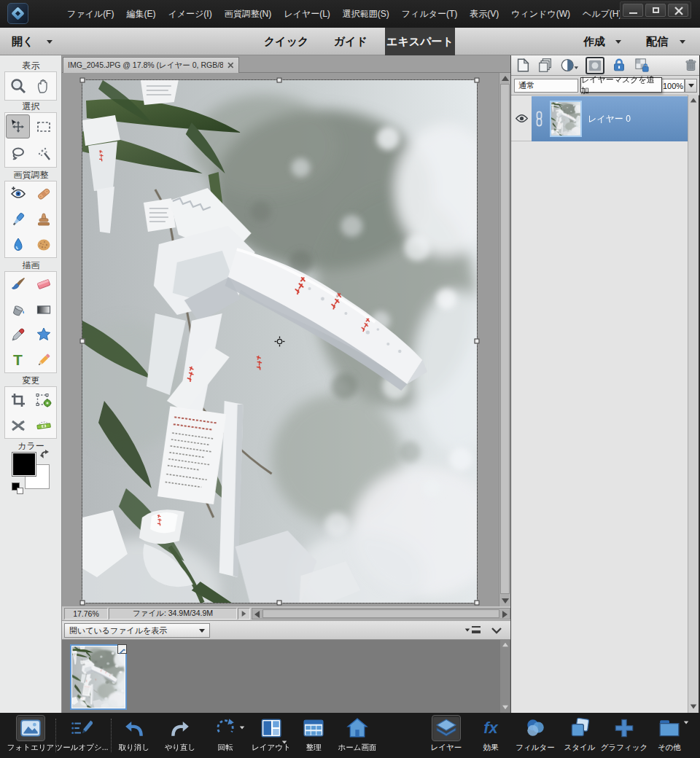 The height and width of the screenshot is (758, 700). I want to click on transform-handle-bottom-center, so click(280, 603).